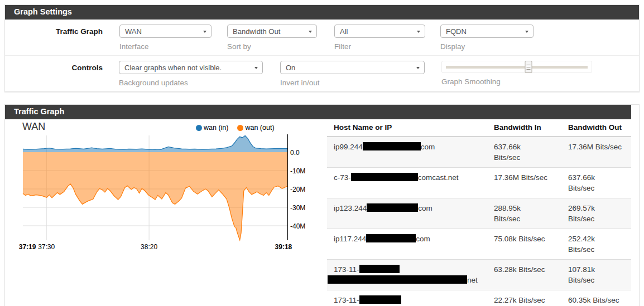 The height and width of the screenshot is (306, 644). I want to click on bandwidth-out-cell: 107.81k Bits/sec, so click(596, 275).